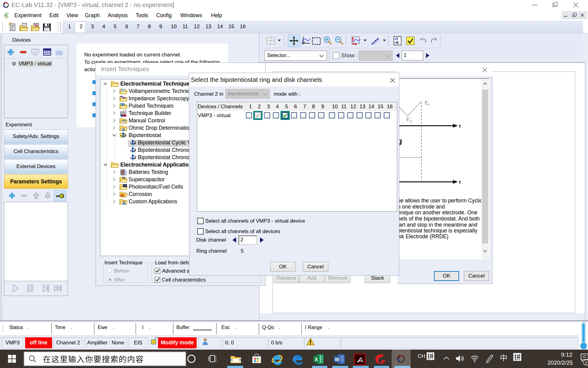 Image resolution: width=588 pixels, height=368 pixels. What do you see at coordinates (421, 207) in the screenshot?
I see `svg-text: n one electrode and` at bounding box center [421, 207].